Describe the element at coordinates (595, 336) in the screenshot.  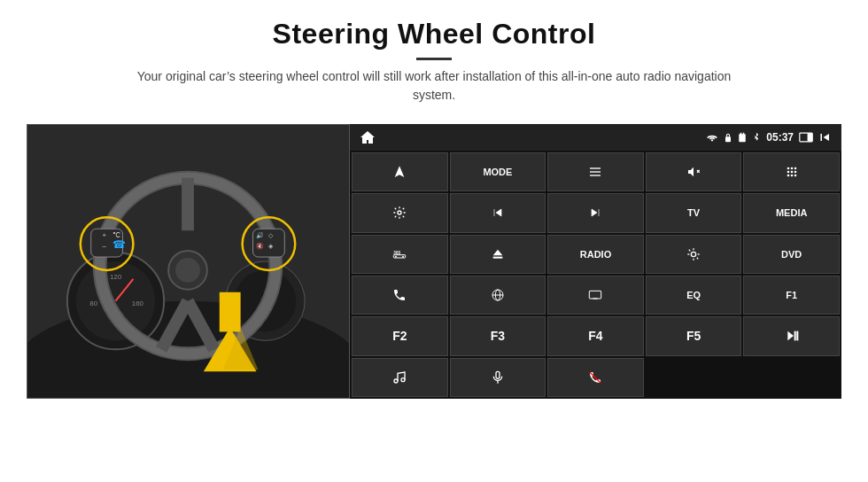
I see `btn-f4: F4` at that location.